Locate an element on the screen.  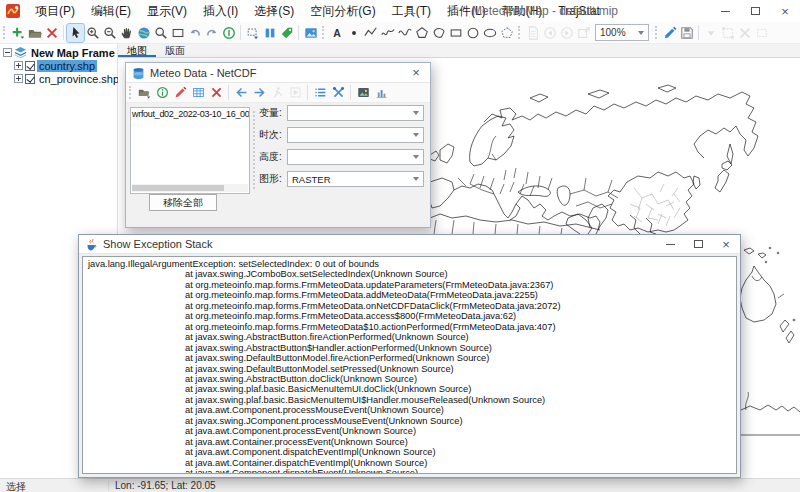
exception-dialog-titlebar: Show Exception Stack × is located at coordinates (410, 244).